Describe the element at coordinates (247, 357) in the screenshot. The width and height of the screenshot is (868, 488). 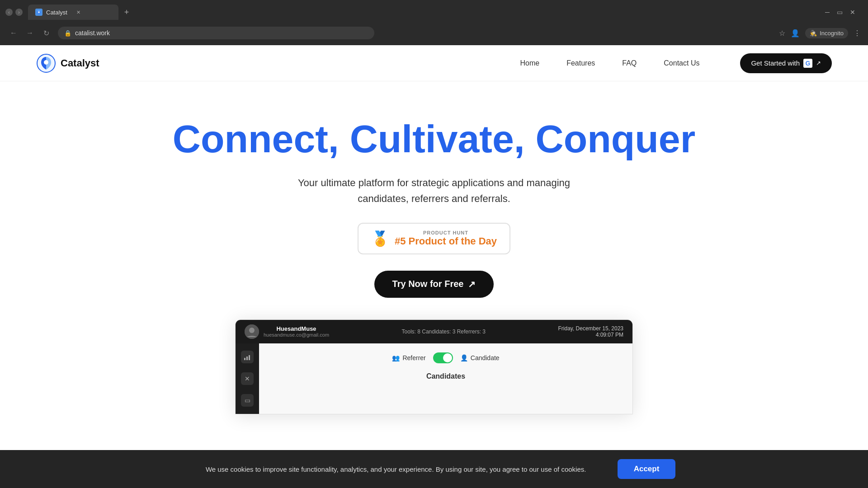
I see `sidebar-analytics-icon` at that location.